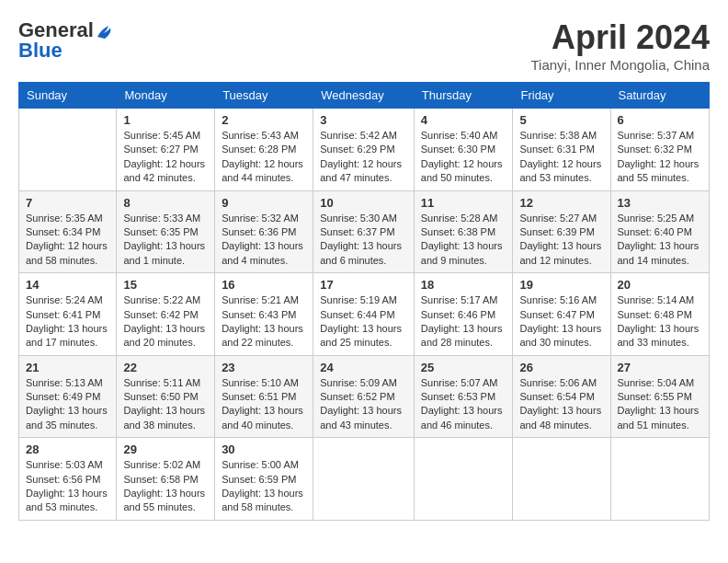 This screenshot has width=728, height=563. I want to click on cell-content: Sunrise: 5:21 AMSunset: 6:43 PMDaylight:…, so click(264, 322).